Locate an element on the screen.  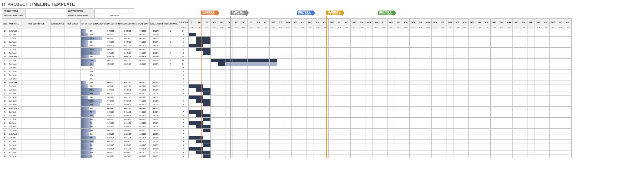
wbs-cell: 4.3 is located at coordinates (5, 119).